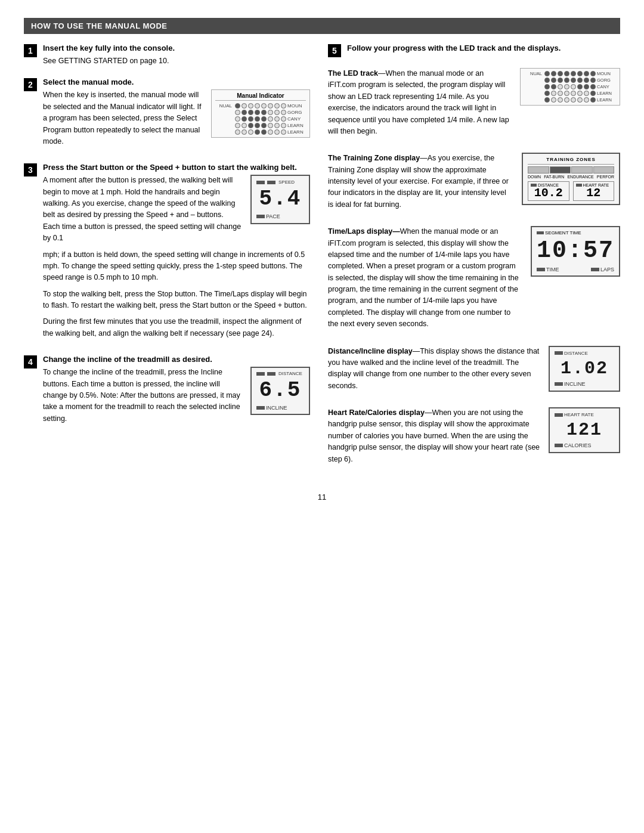  What do you see at coordinates (177, 82) in the screenshot?
I see `step-2-title: Select the manual mode.` at bounding box center [177, 82].